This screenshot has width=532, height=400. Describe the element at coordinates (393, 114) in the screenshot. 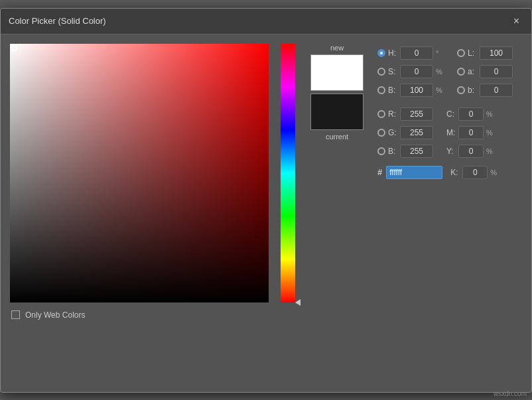

I see `r-label: R:` at that location.